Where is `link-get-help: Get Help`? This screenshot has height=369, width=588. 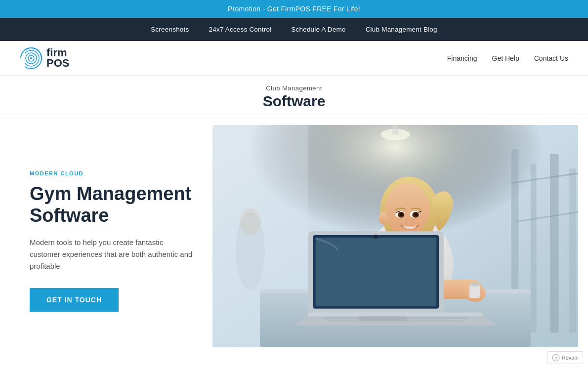 link-get-help: Get Help is located at coordinates (506, 58).